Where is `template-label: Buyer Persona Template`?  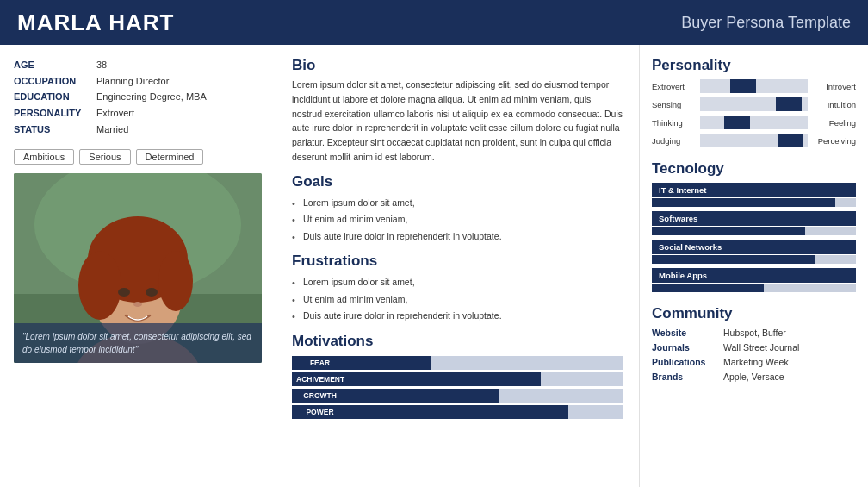 template-label: Buyer Persona Template is located at coordinates (766, 22).